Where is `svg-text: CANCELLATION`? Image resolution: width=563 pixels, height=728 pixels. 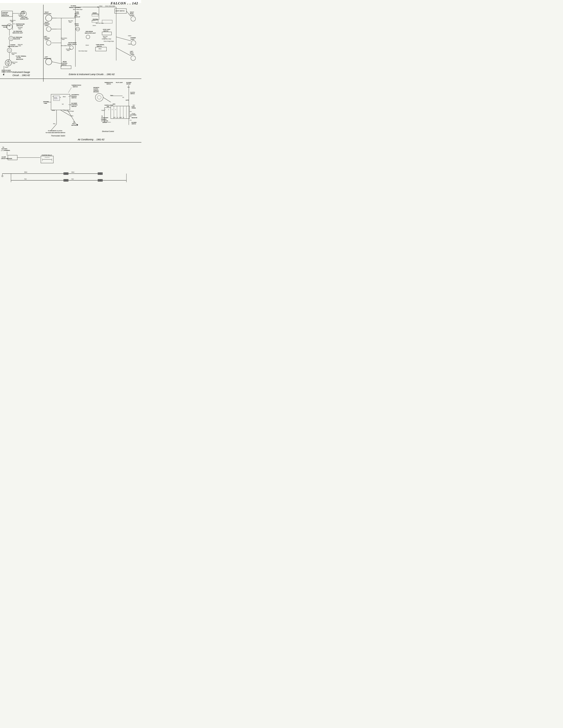 svg-text: CANCELLATION is located at coordinates (109, 105).